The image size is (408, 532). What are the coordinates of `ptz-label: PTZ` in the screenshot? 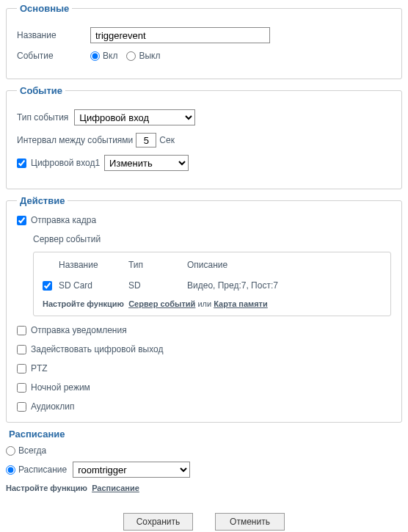 It's located at (40, 368).